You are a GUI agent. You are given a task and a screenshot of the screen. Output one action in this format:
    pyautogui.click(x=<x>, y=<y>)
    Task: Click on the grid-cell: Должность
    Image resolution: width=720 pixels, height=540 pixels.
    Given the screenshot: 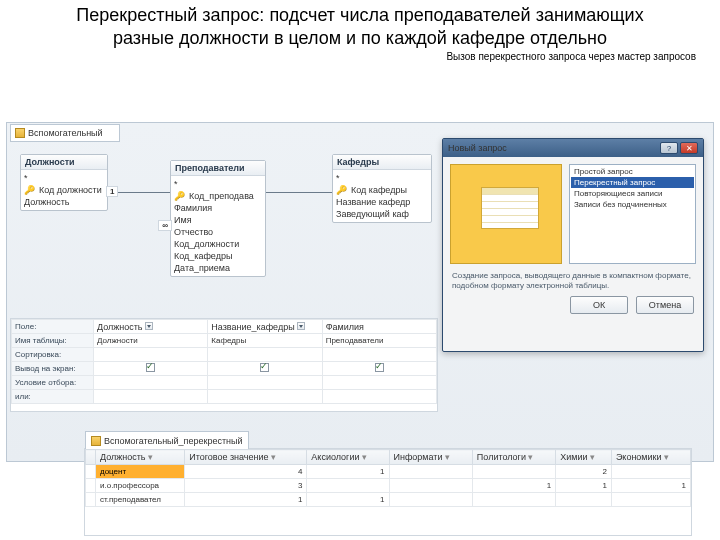 What is the action you would take?
    pyautogui.click(x=151, y=327)
    